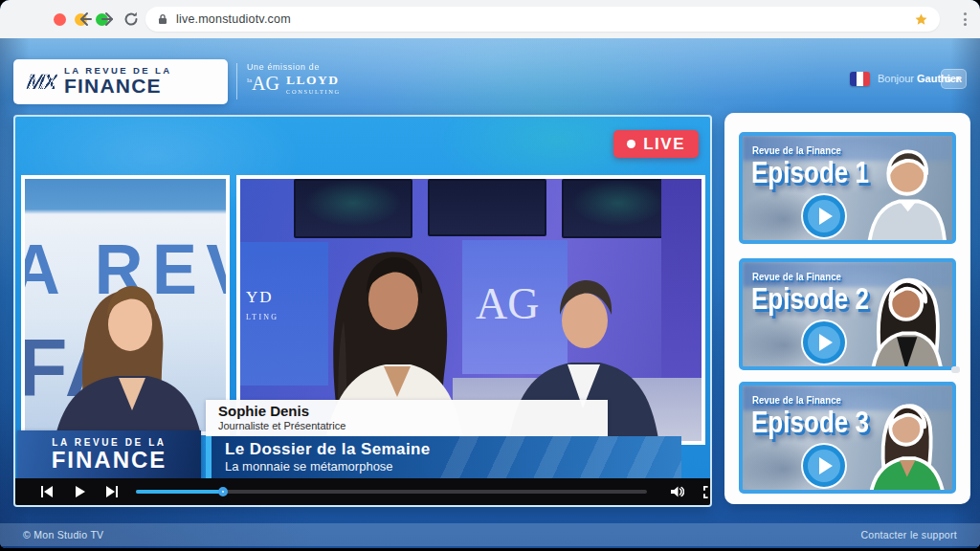  Describe the element at coordinates (294, 78) in the screenshot. I see `sponsor-block: Une émission de la AG LLOYD CONSULTING` at that location.